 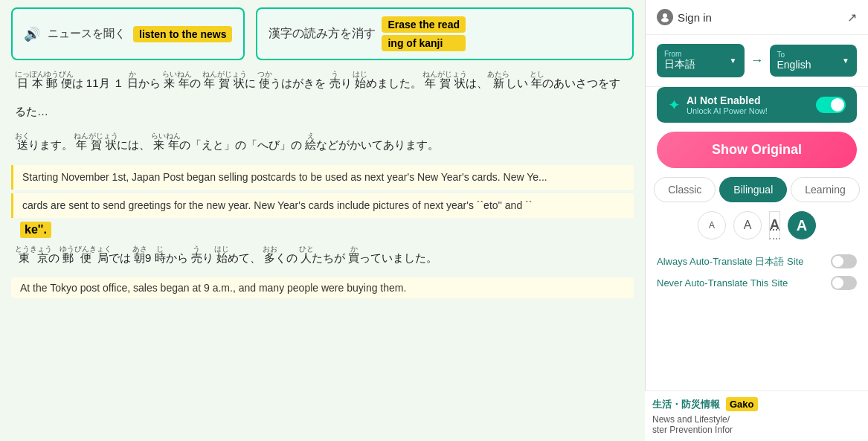 What do you see at coordinates (323, 145) in the screenshot?
I see `jp-paragraph-1b: 送おくります。 年賀状ねんがじょうには、 来年らいねんの「えと」の「へび」の 絵…` at bounding box center [323, 145].